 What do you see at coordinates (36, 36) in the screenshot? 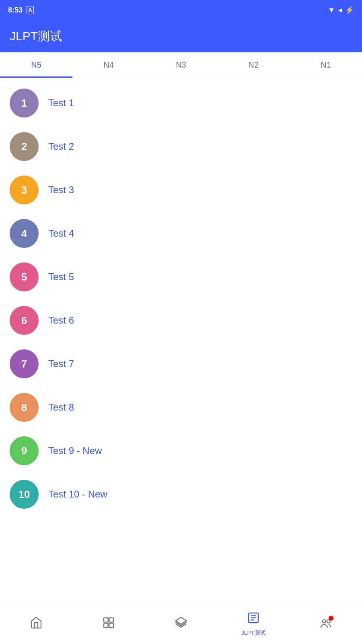
I see `app-title: JLPT测试` at bounding box center [36, 36].